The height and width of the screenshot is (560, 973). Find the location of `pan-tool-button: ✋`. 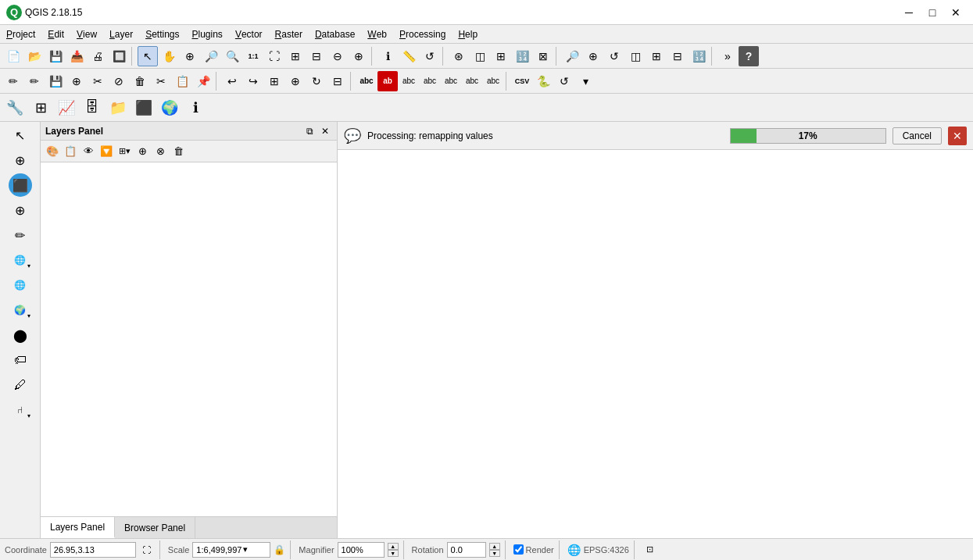

pan-tool-button: ✋ is located at coordinates (169, 56).